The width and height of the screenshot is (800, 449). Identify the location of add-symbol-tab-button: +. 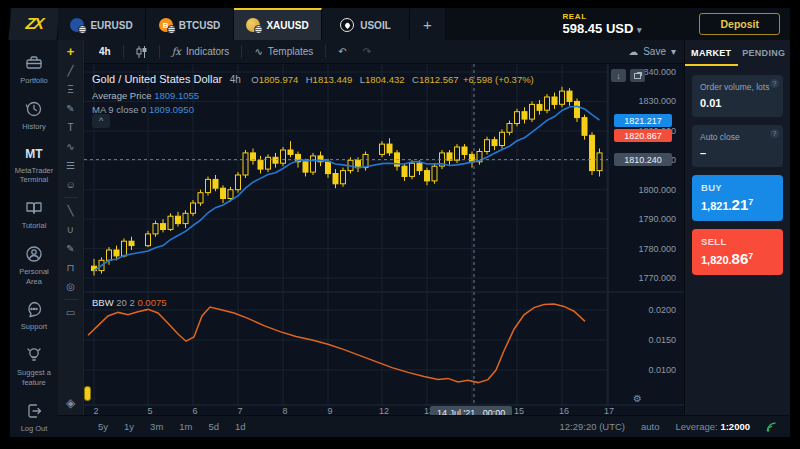
(428, 24).